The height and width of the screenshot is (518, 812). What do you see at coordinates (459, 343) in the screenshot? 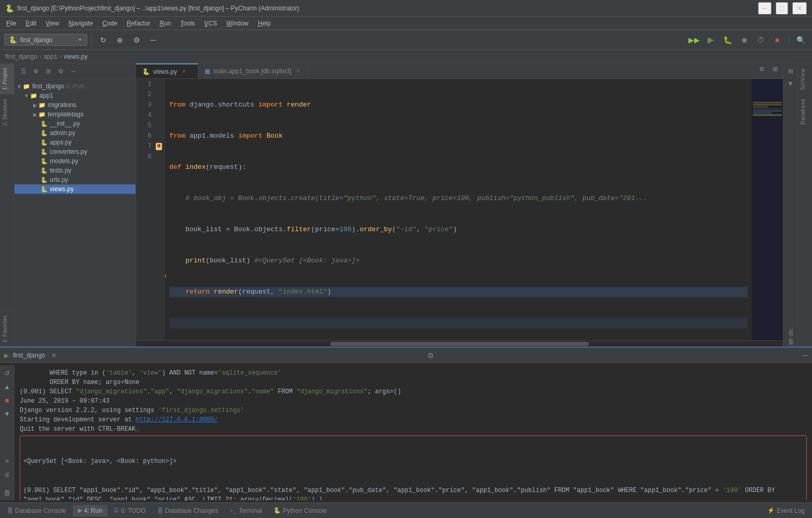
I see `h-scrollbar` at bounding box center [459, 343].